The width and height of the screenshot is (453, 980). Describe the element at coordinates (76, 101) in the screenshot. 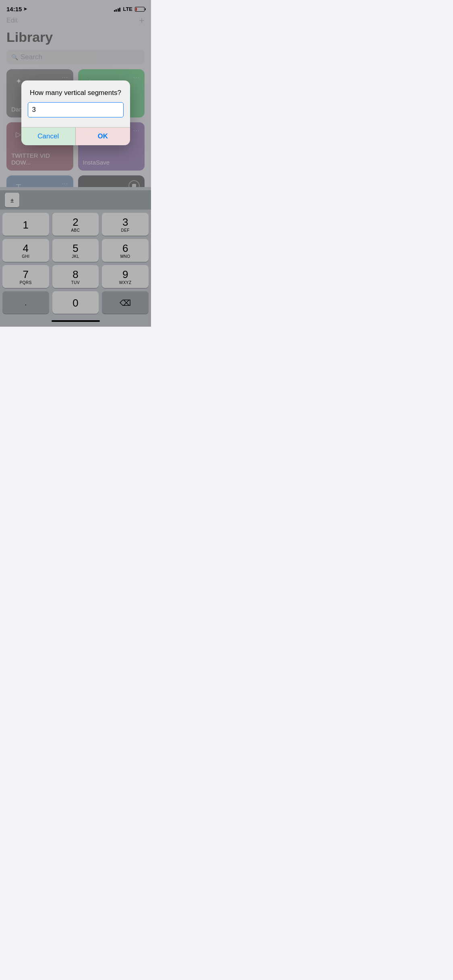

I see `alert-body: How many vertical segments?` at that location.